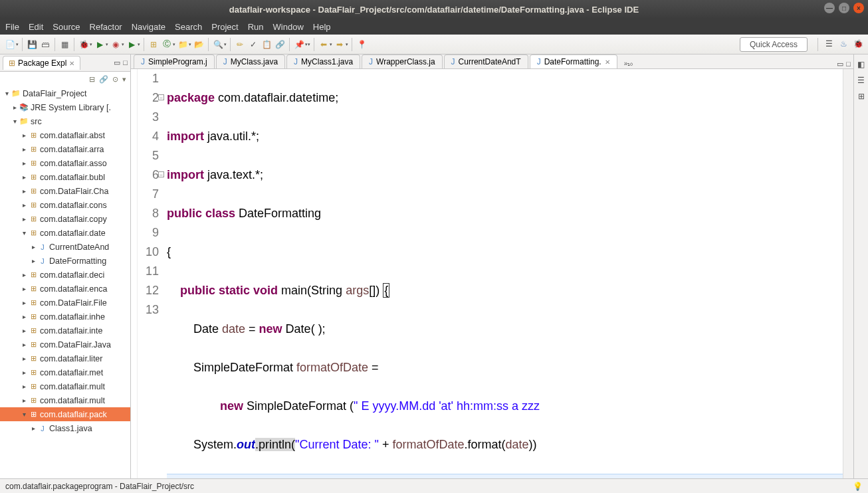  I want to click on toggle-icon: ▦, so click(64, 45).